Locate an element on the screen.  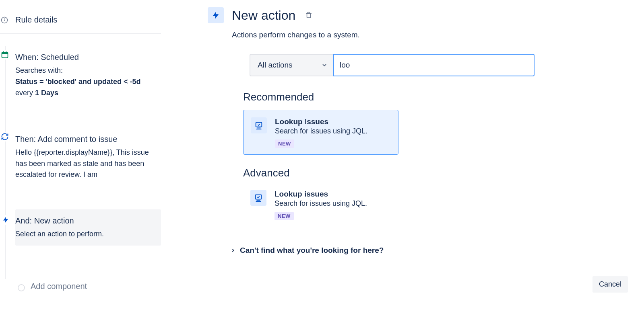
cancel-button: Cancel is located at coordinates (610, 285).